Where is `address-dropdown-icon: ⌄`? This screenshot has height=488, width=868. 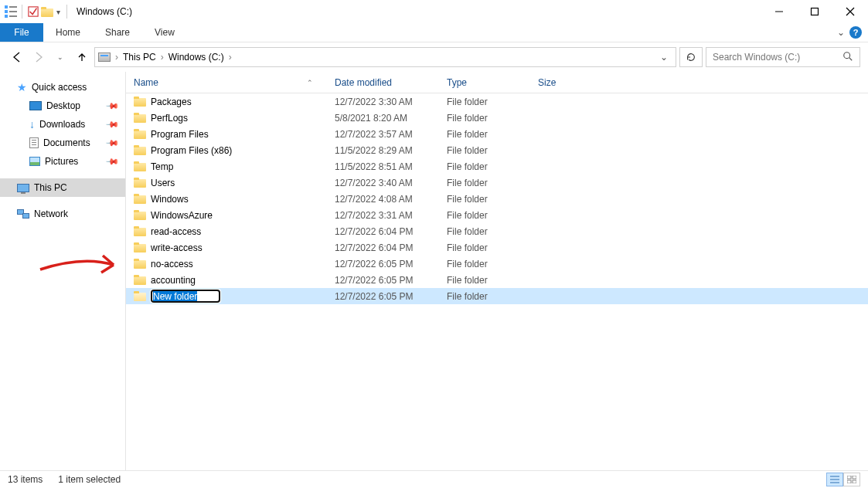 address-dropdown-icon: ⌄ is located at coordinates (664, 57).